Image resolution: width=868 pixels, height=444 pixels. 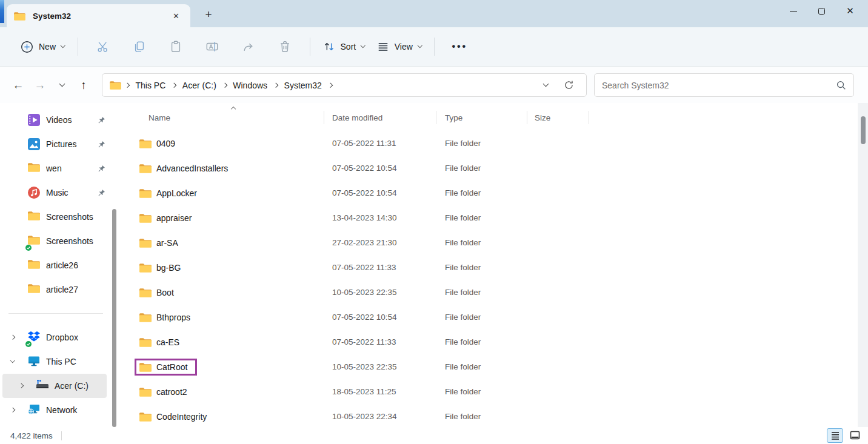 I want to click on file-row-codeintegrity: CodeIntegrity 10-05-2023 22:34 File fold…, so click(x=490, y=417).